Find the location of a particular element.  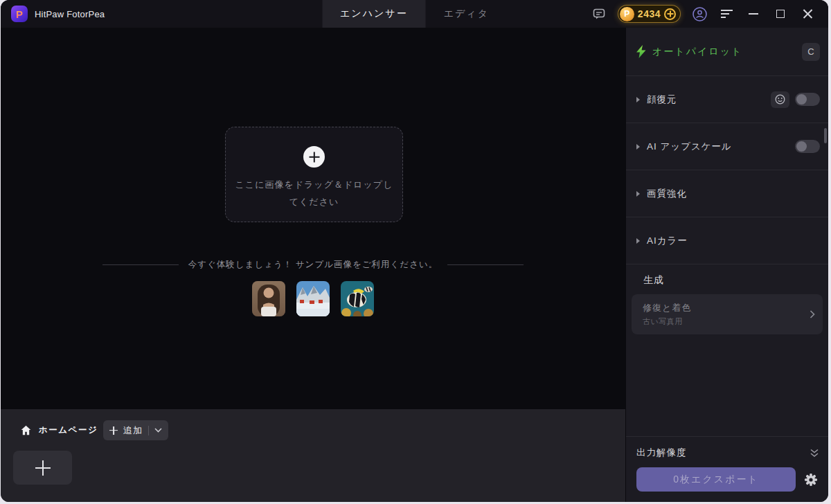

add-credits-icon is located at coordinates (670, 14).